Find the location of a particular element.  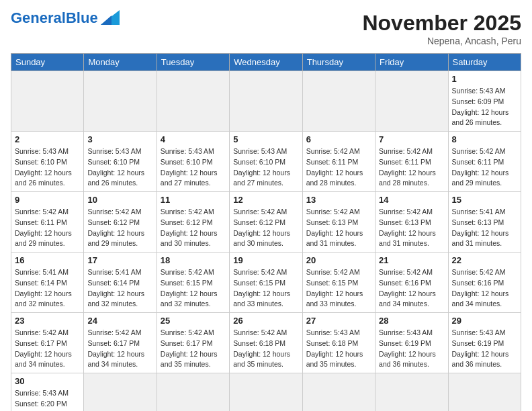

day-number: 11 is located at coordinates (193, 200).